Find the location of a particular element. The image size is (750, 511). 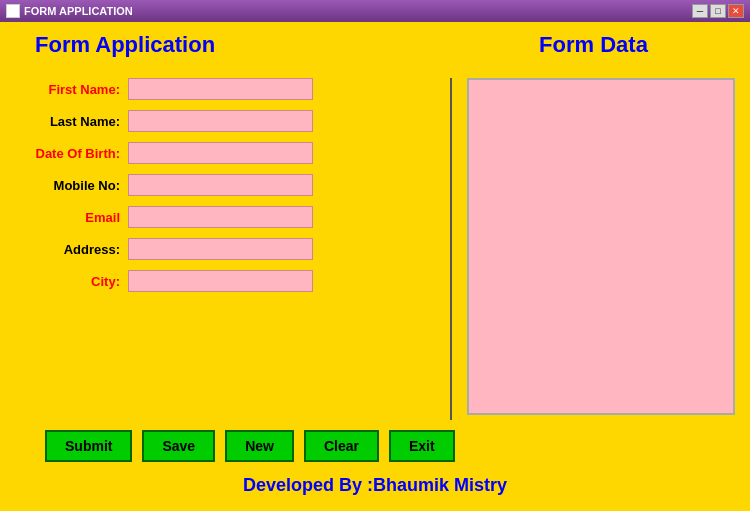

form-row-city: City: is located at coordinates (225, 281).